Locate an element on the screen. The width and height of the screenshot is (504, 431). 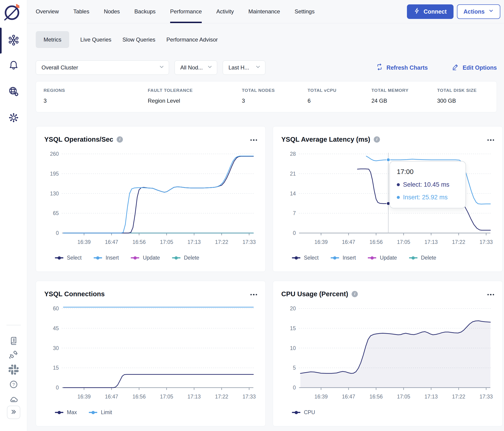
metrics-subtabs: Metrics Live Queries Slow Queries Perfor… is located at coordinates (270, 39).